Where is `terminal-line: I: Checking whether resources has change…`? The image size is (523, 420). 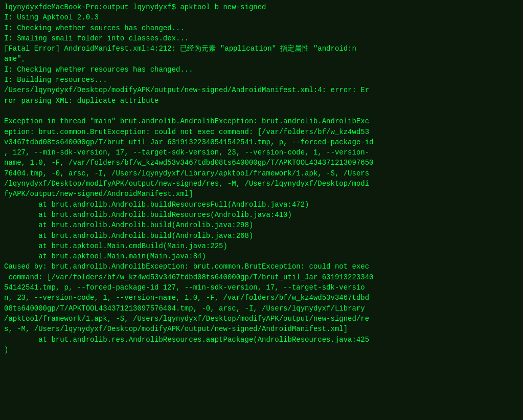
terminal-line: I: Checking whether resources has change… is located at coordinates (262, 70).